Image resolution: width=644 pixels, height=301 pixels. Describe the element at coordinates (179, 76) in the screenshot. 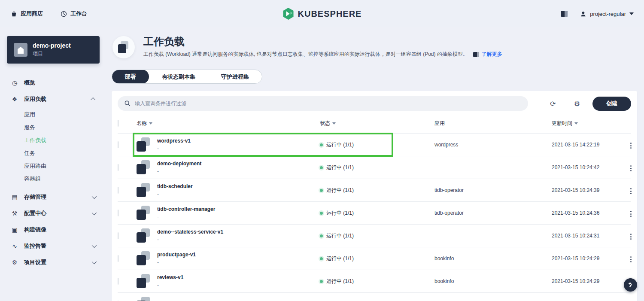

I see `tab-有状态副本集: 有状态副本集` at that location.